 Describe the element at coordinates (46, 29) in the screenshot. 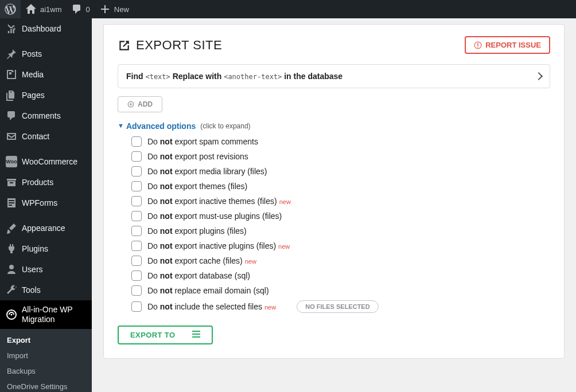

I see `sidebar-item-dashboard: Dashboard` at that location.